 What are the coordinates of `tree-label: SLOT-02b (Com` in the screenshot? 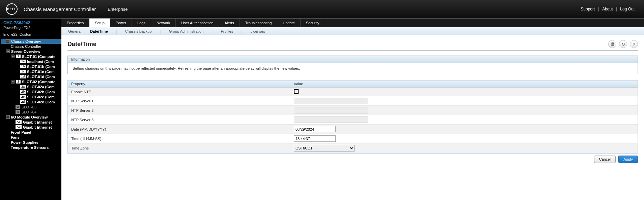 It's located at (41, 92).